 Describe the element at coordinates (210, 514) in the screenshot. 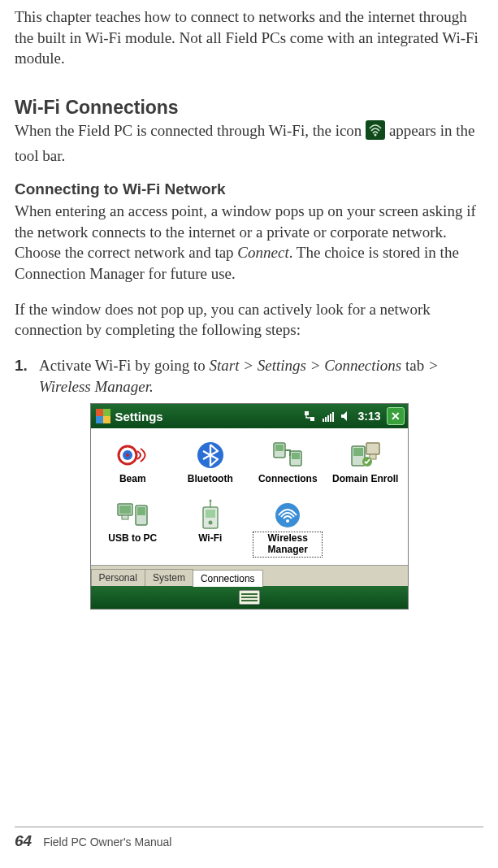

I see `wifi-icon` at that location.